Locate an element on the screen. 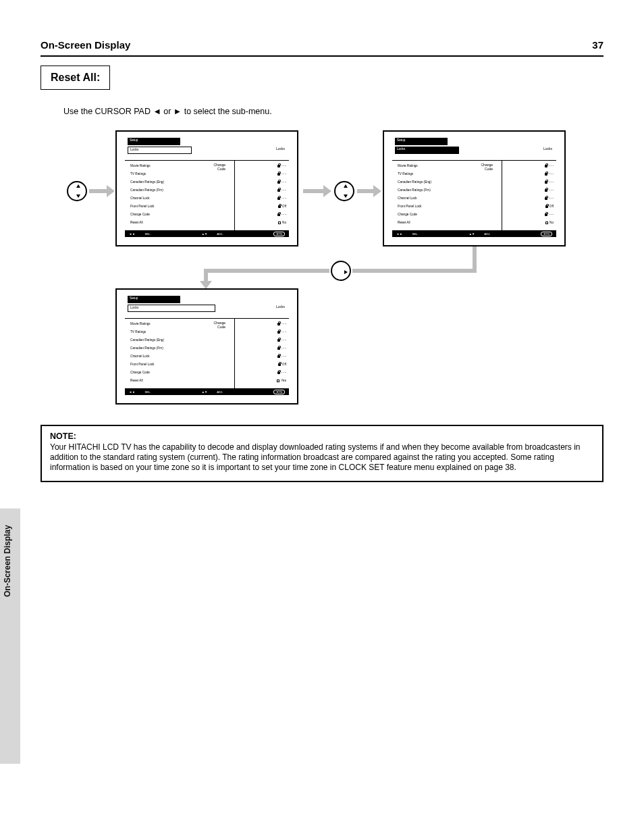 Image resolution: width=644 pixels, height=834 pixels. note-body: Your HITACHI LCD TV has the capability t… is located at coordinates (322, 458).